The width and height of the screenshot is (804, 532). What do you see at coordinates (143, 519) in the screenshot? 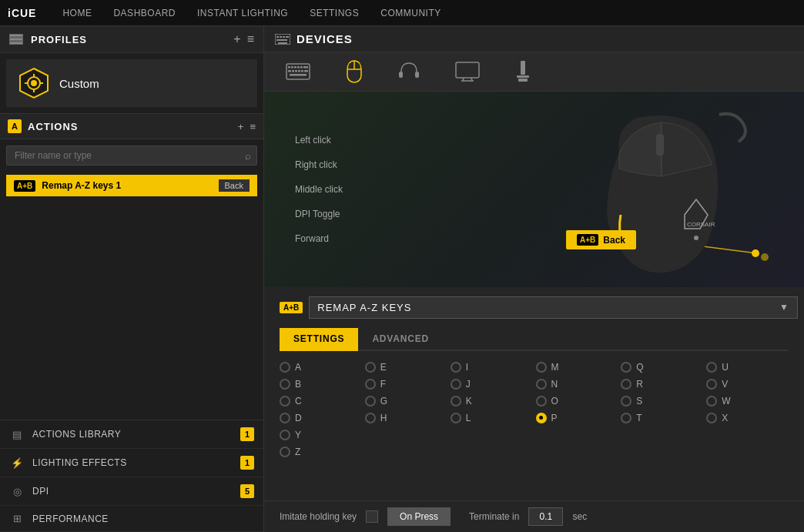
I see `performance-label: PERFORMANCE` at bounding box center [143, 519].